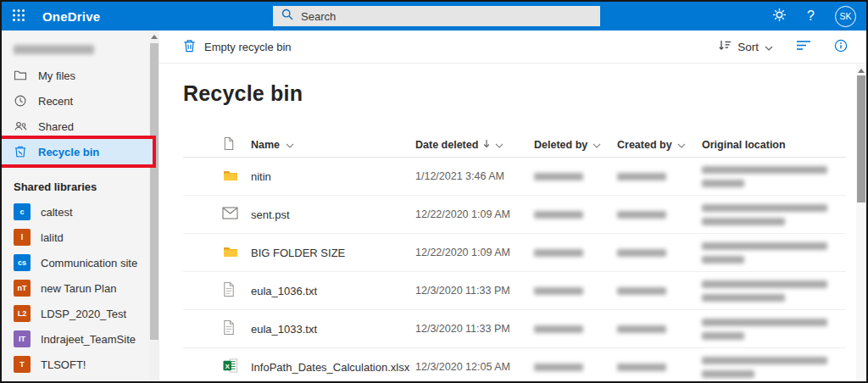 This screenshot has width=868, height=383. I want to click on sidebar-item-recent: Recent, so click(77, 101).